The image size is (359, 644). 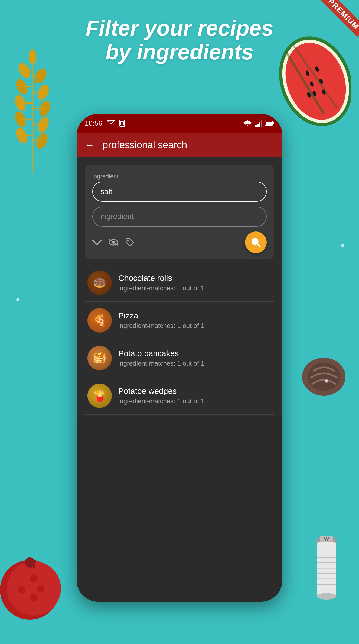 What do you see at coordinates (180, 283) in the screenshot?
I see `recipe-item: 🍩 Chocolate rolls ingredient-matches: 1 …` at bounding box center [180, 283].